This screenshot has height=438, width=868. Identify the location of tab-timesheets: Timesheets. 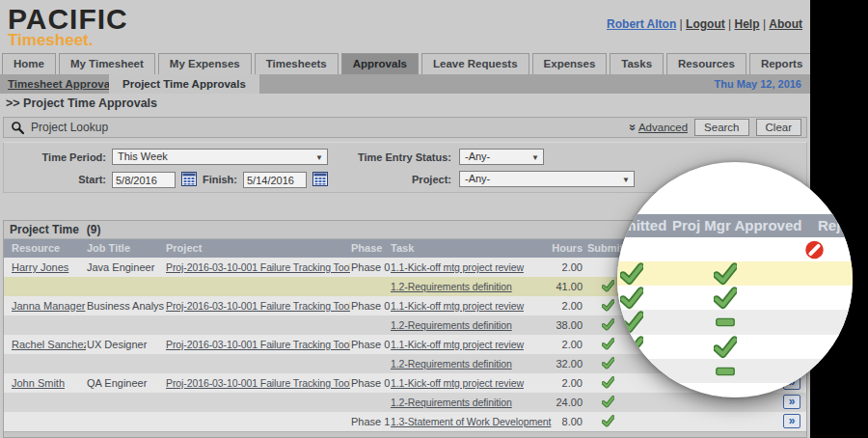
(297, 64).